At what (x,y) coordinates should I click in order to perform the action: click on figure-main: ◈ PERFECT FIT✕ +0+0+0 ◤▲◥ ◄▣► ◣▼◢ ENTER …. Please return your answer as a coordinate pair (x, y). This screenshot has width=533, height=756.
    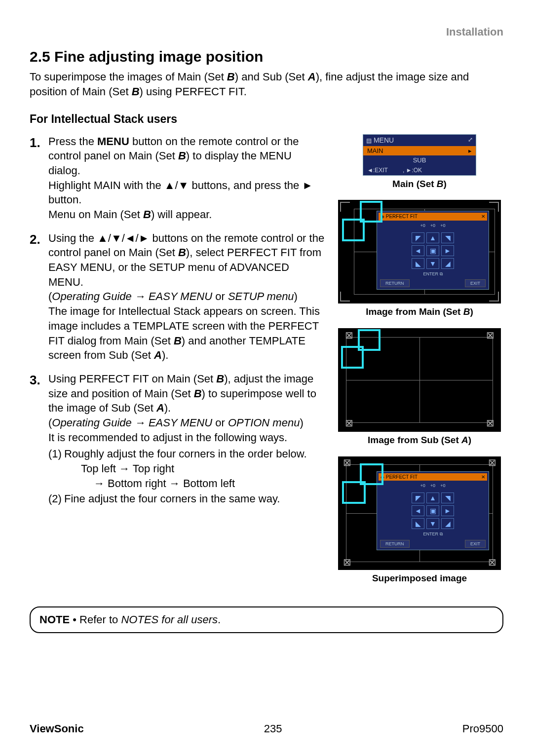
    Looking at the image, I should click on (419, 259).